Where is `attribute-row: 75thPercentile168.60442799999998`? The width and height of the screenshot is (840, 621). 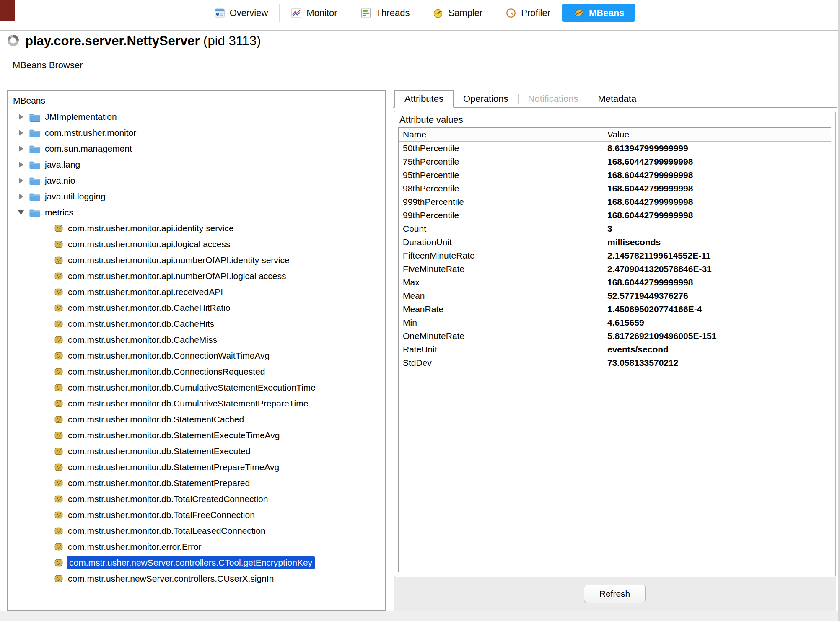 attribute-row: 75thPercentile168.60442799999998 is located at coordinates (614, 162).